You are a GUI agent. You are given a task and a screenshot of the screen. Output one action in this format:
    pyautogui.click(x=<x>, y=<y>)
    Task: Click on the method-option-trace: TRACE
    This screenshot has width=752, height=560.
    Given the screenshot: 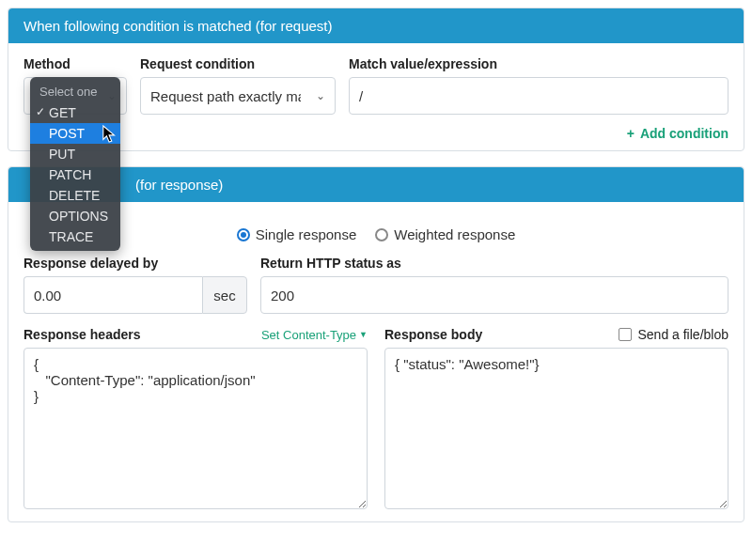 What is the action you would take?
    pyautogui.click(x=75, y=237)
    